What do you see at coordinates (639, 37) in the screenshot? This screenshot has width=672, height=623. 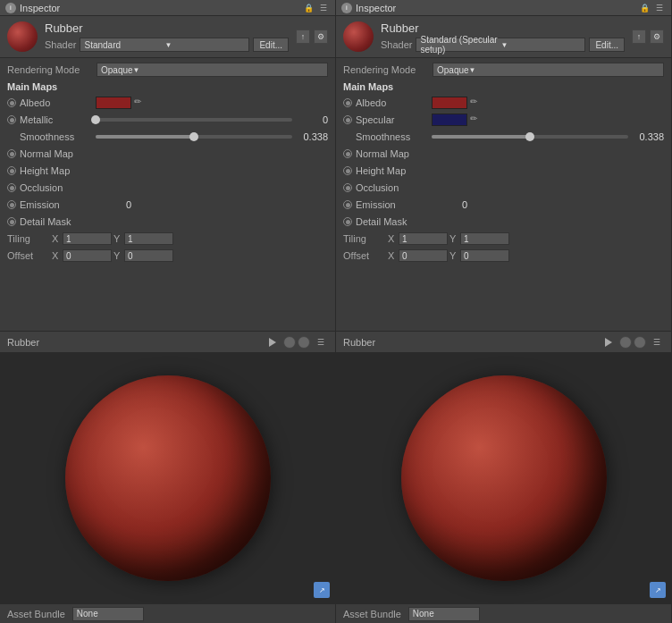 I see `save-icon-right: ↑` at bounding box center [639, 37].